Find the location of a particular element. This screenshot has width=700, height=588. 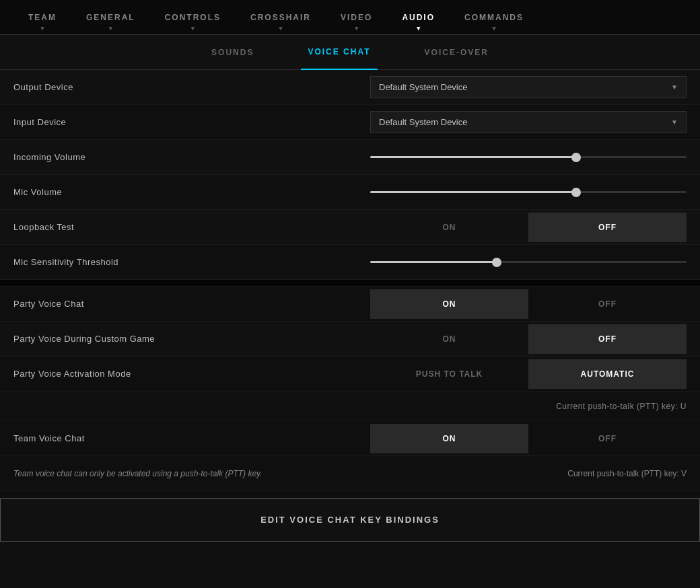

output-device-label: Output Device is located at coordinates (192, 87).